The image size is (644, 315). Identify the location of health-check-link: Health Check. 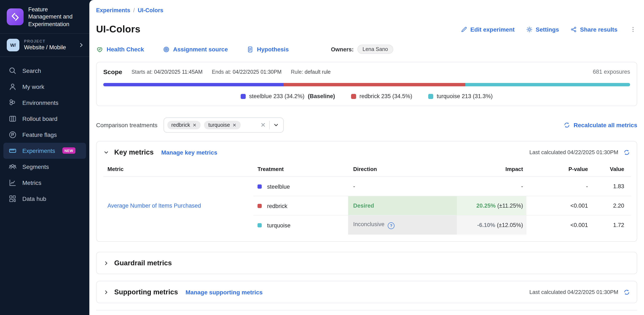
(120, 49).